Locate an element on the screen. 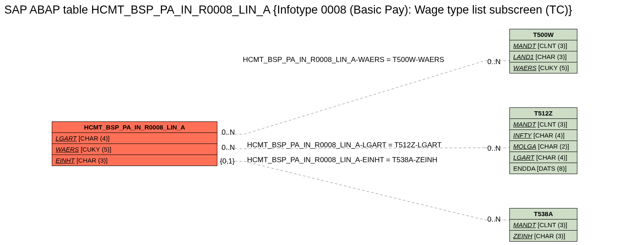  cardinality-right-r3: 0..N is located at coordinates (494, 220).